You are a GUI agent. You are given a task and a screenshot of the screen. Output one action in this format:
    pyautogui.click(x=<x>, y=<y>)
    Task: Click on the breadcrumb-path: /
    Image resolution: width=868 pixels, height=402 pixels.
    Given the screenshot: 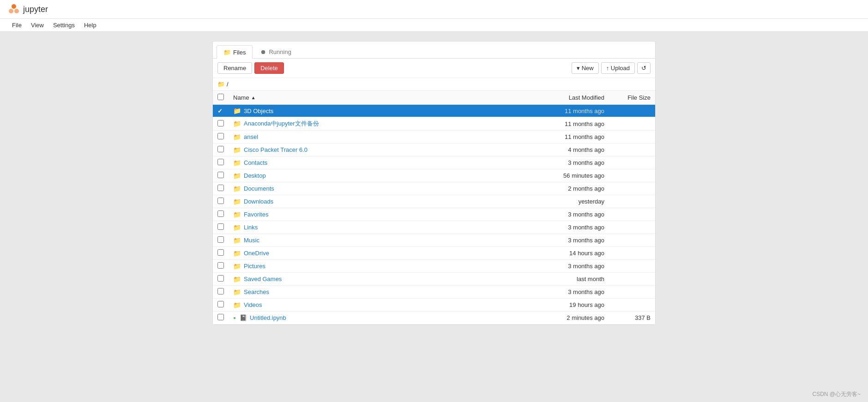 What is the action you would take?
    pyautogui.click(x=228, y=84)
    